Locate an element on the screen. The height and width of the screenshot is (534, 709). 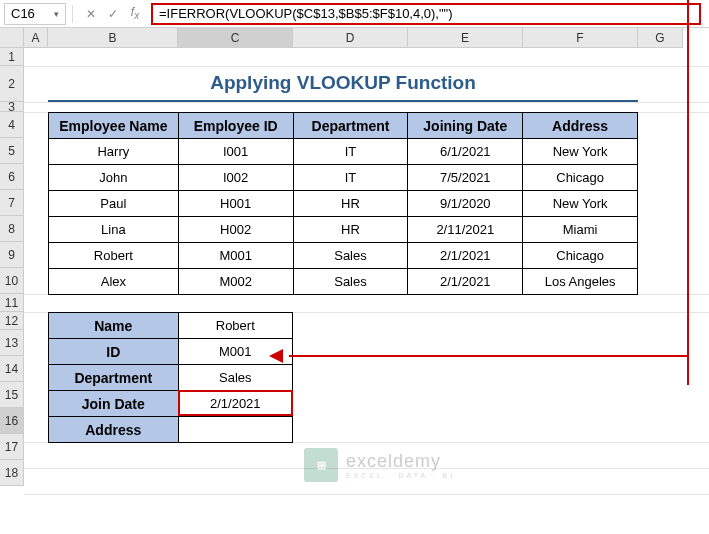
col-header-B: B is located at coordinates (113, 38).